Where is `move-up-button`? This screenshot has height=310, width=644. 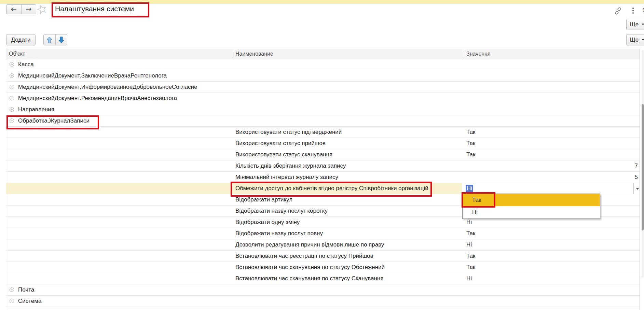
move-up-button is located at coordinates (50, 40).